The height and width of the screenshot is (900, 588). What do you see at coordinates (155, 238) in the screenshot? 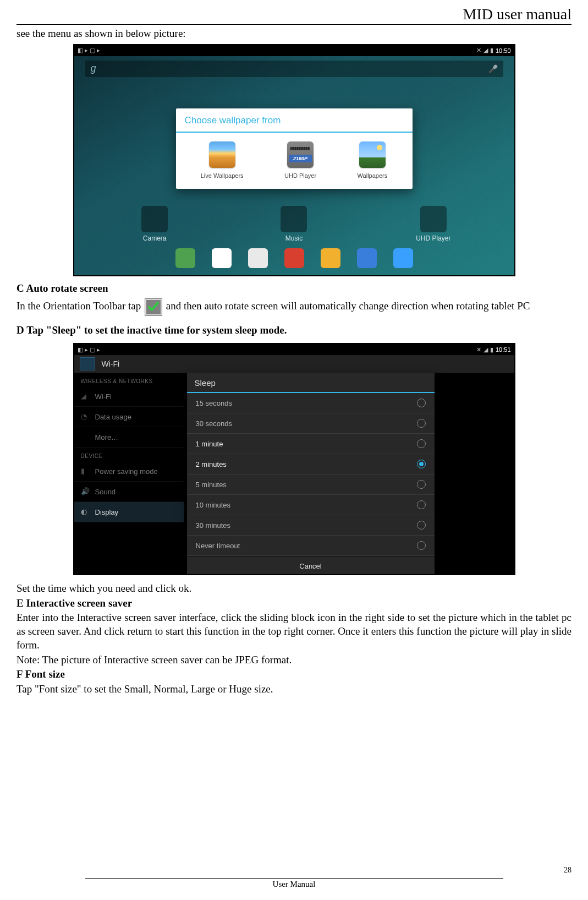
I see `app-label: Camera` at bounding box center [155, 238].